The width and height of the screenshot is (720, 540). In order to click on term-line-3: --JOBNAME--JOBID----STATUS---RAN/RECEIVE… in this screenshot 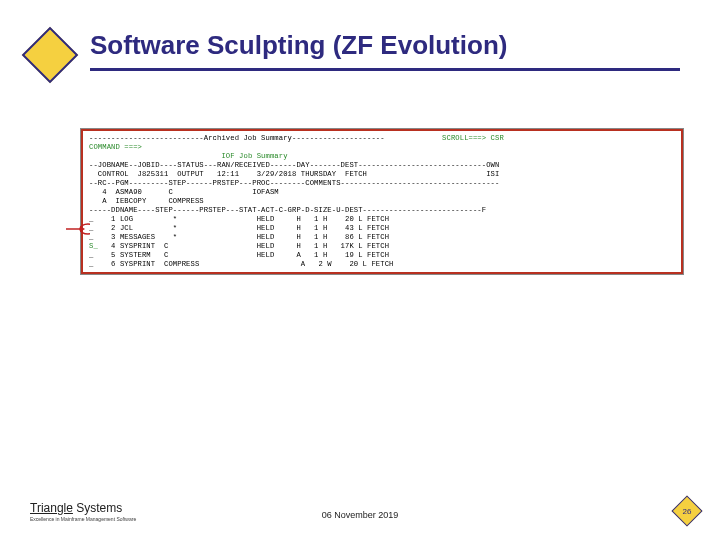, I will do `click(294, 165)`.